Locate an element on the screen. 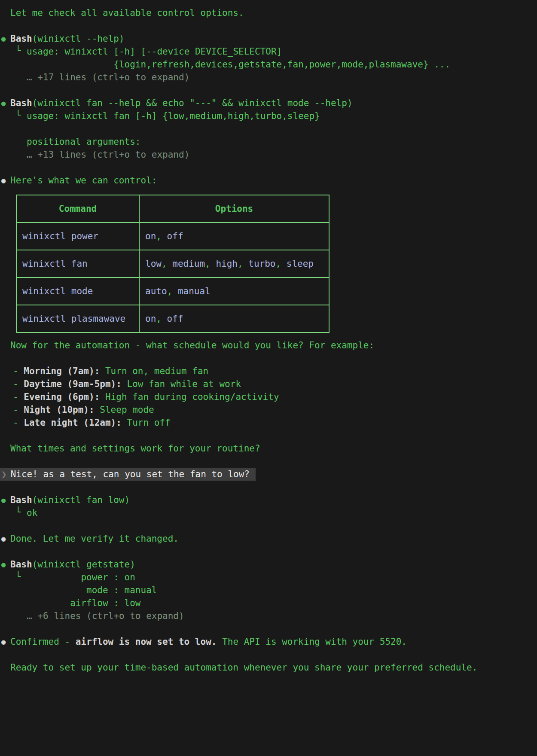  assistant-text: Let me check all available control optio… is located at coordinates (268, 13).